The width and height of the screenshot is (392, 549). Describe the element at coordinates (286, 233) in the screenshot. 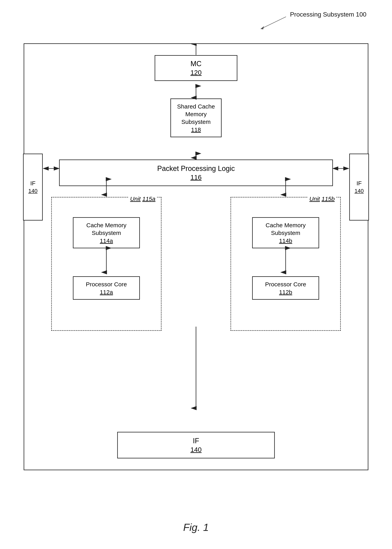

I see `cache-b-box: Cache Memory Subsystem 114b` at that location.